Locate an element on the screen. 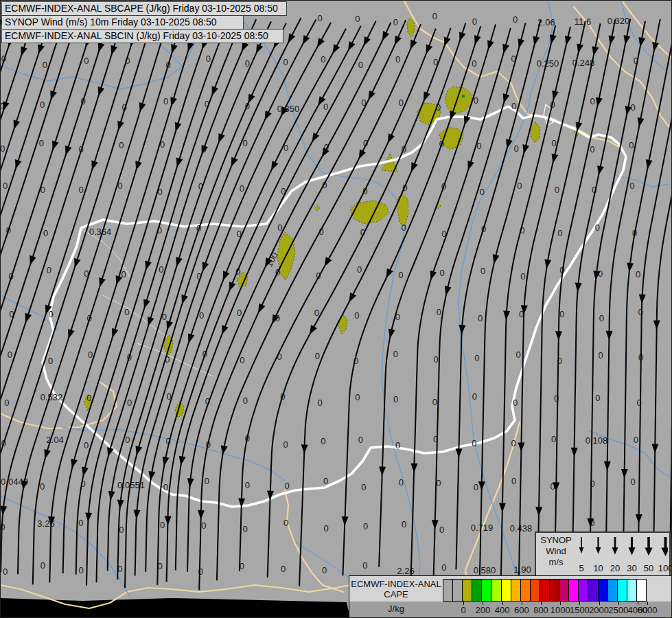  cape-colorbar is located at coordinates (545, 591).